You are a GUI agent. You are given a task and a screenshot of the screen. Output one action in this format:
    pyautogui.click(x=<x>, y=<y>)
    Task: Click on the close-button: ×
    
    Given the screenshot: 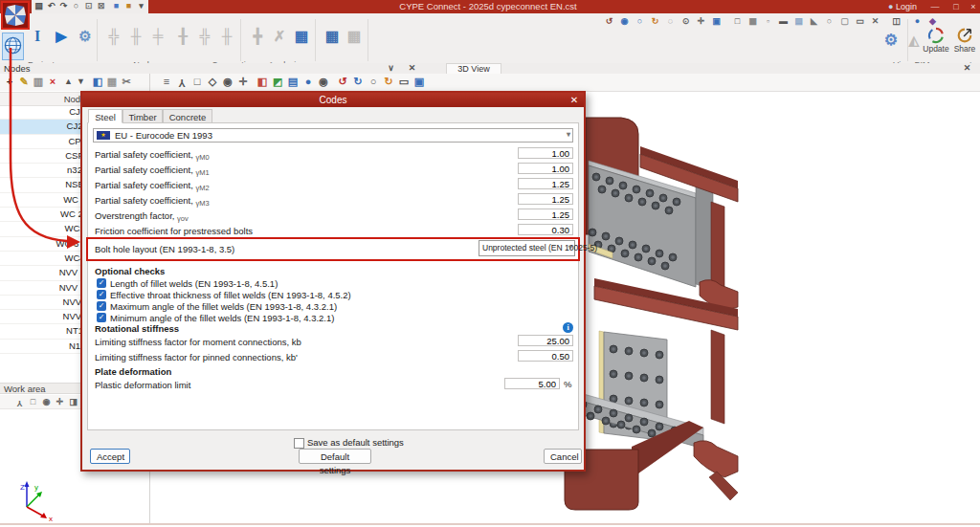 What is the action you would take?
    pyautogui.click(x=973, y=7)
    